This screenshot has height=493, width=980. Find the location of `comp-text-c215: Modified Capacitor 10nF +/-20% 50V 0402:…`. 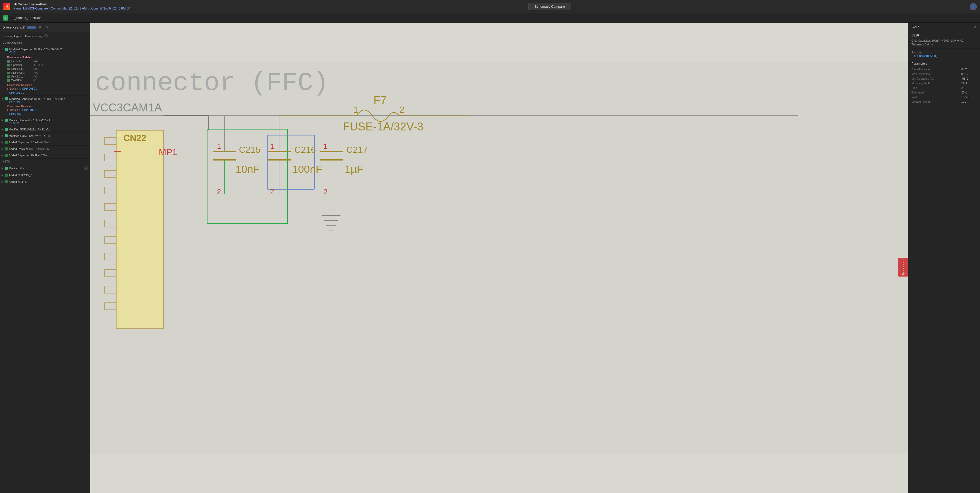

comp-text-c215: Modified Capacitor 10nF +/-20% 50V 0402:… is located at coordinates (49, 51).